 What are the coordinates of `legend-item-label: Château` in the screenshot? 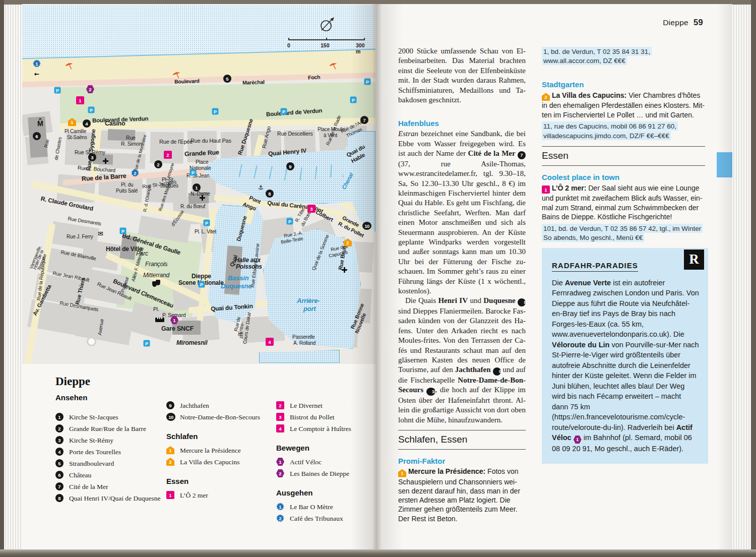 It's located at (80, 475).